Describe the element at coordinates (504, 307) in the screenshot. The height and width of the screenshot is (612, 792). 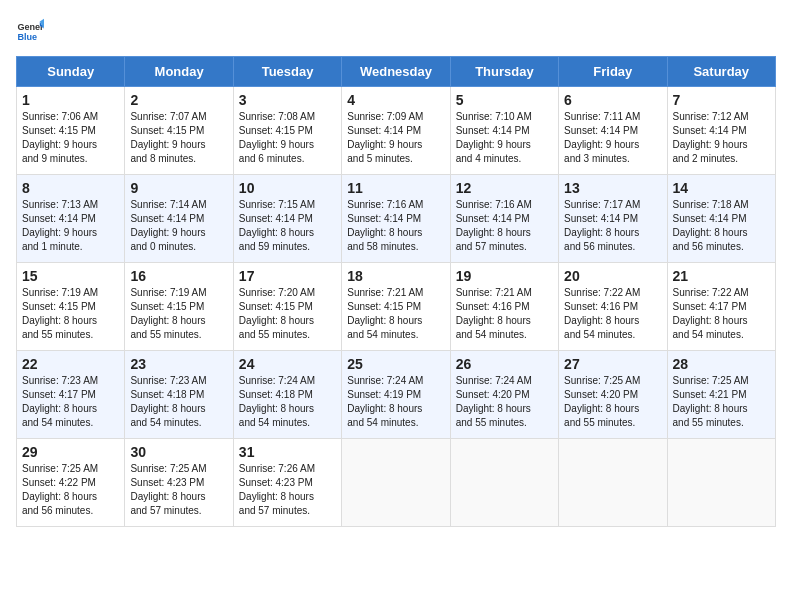
I see `calendar-cell: 19Sunrise: 7:21 AM Sunset: 4:16 PM Dayli…` at that location.